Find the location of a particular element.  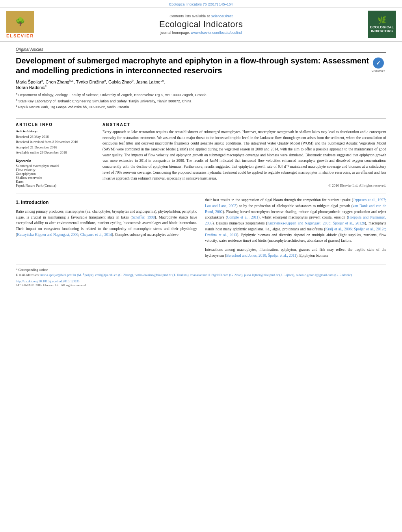

info-section: ARTICLE INFO Article history: Received 2… is located at coordinates (201, 155).